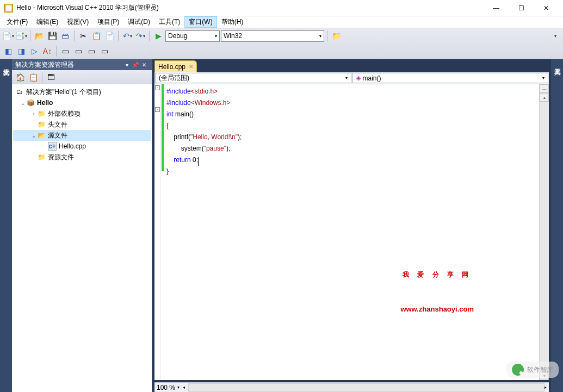 The width and height of the screenshot is (563, 392). I want to click on cpp-file-icon: c+, so click(52, 146).